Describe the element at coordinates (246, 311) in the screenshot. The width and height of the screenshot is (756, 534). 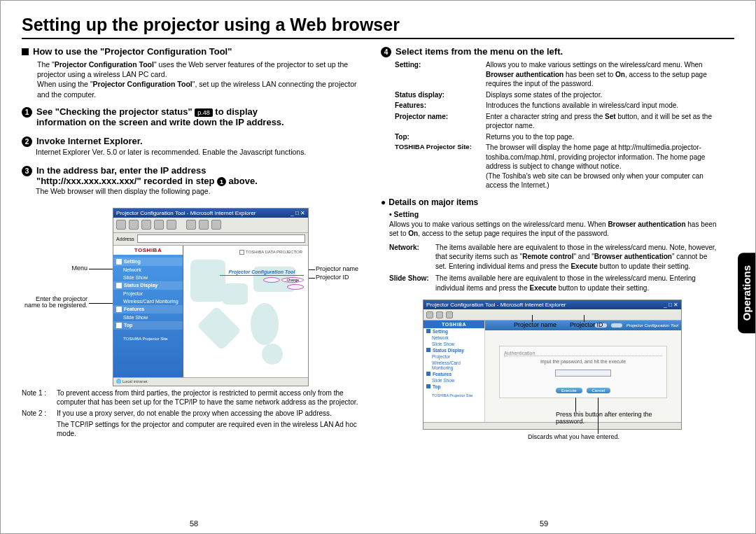
I see `browser-main: TOSHIBA DATA PROJECTOR` at that location.